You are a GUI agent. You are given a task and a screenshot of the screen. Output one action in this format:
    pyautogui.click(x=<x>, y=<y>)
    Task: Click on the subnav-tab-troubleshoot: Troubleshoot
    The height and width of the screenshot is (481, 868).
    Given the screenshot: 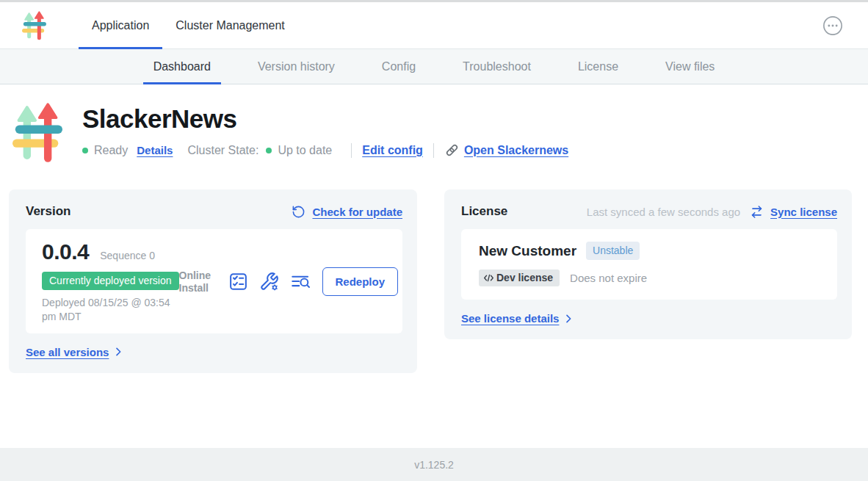 What is the action you would take?
    pyautogui.click(x=496, y=66)
    